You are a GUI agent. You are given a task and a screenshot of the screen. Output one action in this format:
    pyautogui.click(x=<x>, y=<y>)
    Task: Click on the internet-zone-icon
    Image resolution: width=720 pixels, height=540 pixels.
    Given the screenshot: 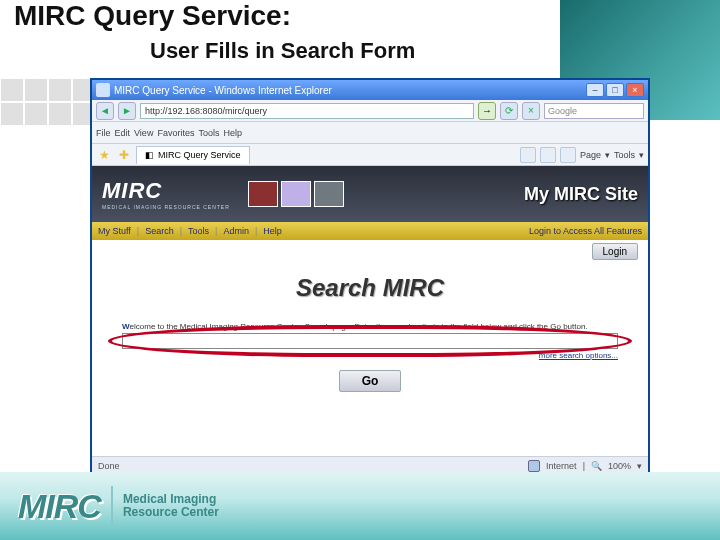 What is the action you would take?
    pyautogui.click(x=534, y=466)
    